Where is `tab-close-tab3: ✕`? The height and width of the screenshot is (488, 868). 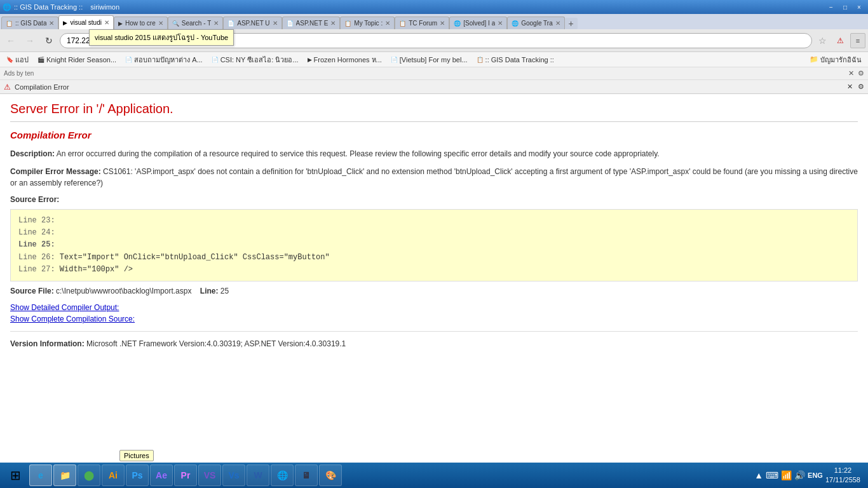
tab-close-tab3: ✕ is located at coordinates (161, 23).